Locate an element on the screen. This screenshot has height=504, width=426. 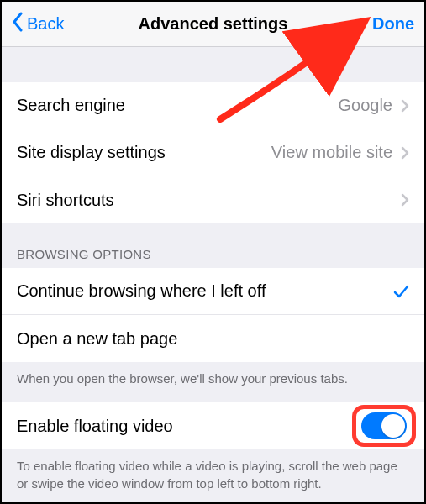
row-label: Enable floating video is located at coordinates (95, 427).